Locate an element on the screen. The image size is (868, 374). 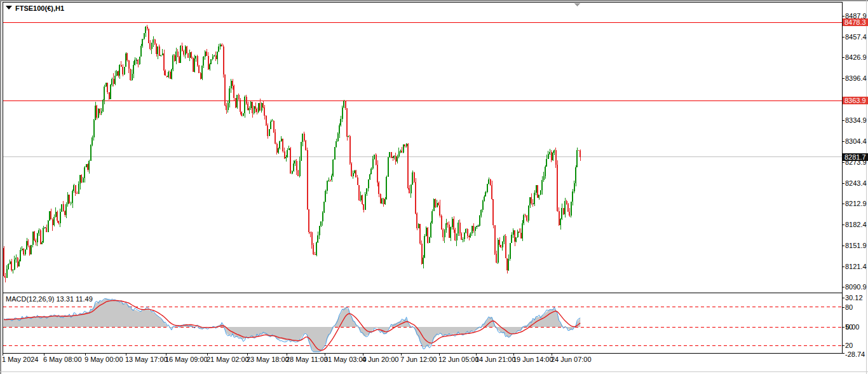
time-tick-label: 1 May 2024 is located at coordinates (20, 359).